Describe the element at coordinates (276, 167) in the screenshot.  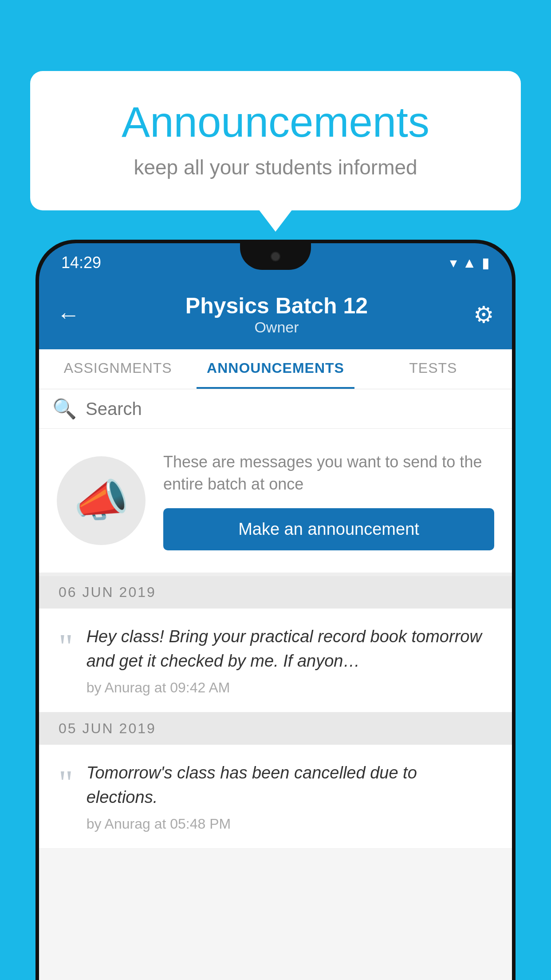
I see `speech-bubble-subtitle: keep all your students informed` at that location.